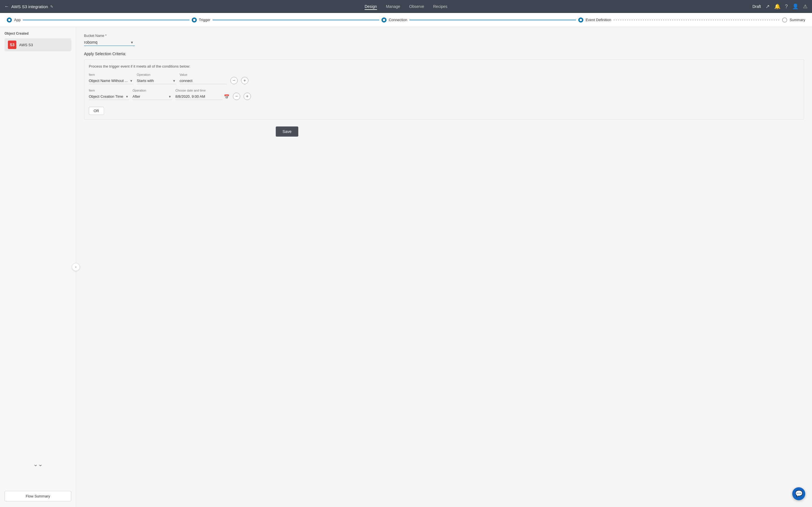  Describe the element at coordinates (780, 7) in the screenshot. I see `nav-right: Draft ↗ 🔔 ? 👤 ⚠` at that location.